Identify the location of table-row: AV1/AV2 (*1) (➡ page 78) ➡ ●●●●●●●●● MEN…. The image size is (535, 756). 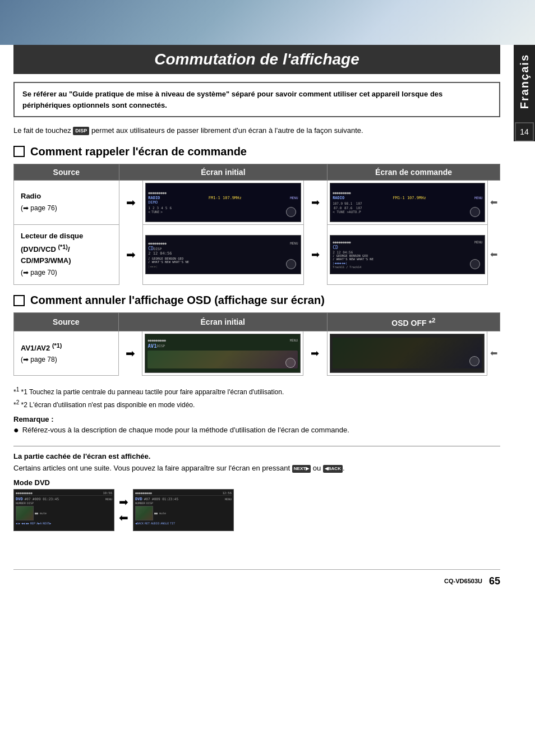
(257, 353).